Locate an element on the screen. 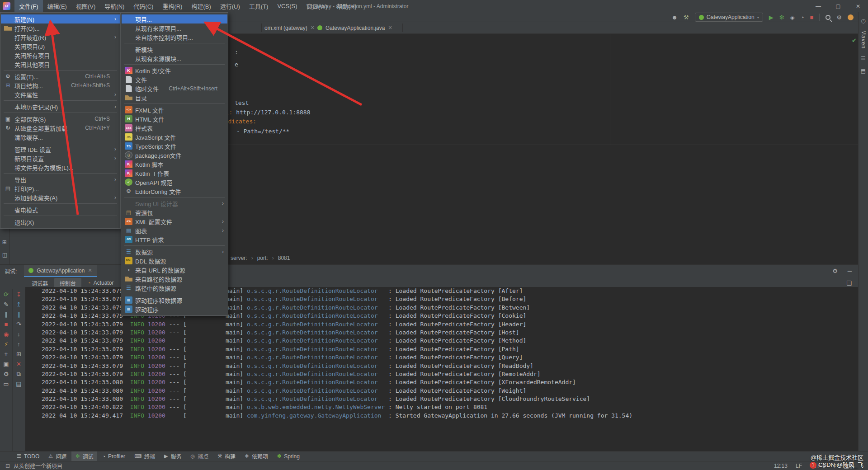  menubar-item: 工具(T) is located at coordinates (259, 6).